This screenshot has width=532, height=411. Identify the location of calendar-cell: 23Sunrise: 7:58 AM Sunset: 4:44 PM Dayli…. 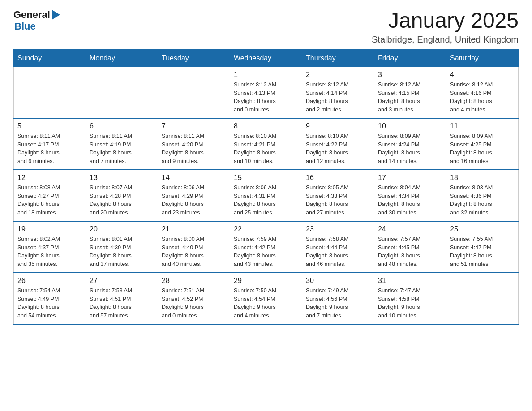
(339, 247).